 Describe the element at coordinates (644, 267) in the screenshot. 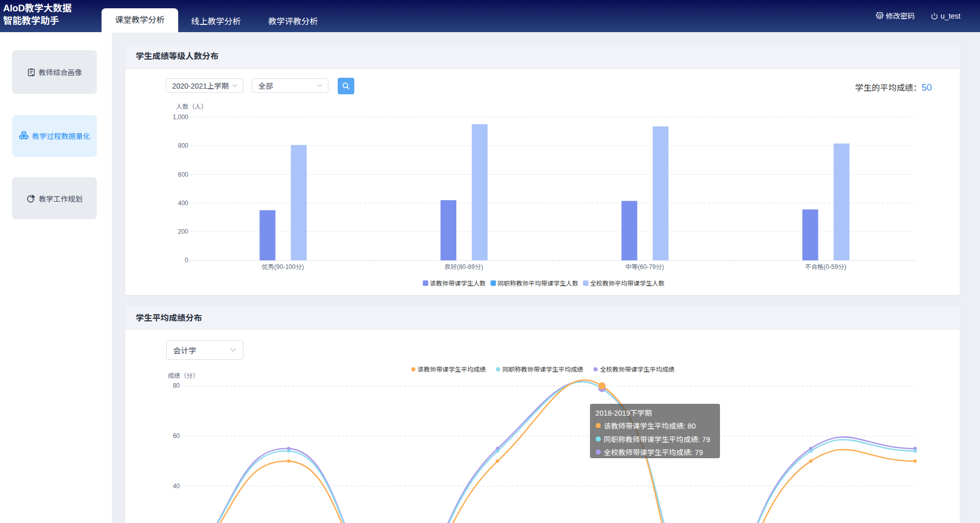

I see `svg-text: 中等(60-79分)` at that location.